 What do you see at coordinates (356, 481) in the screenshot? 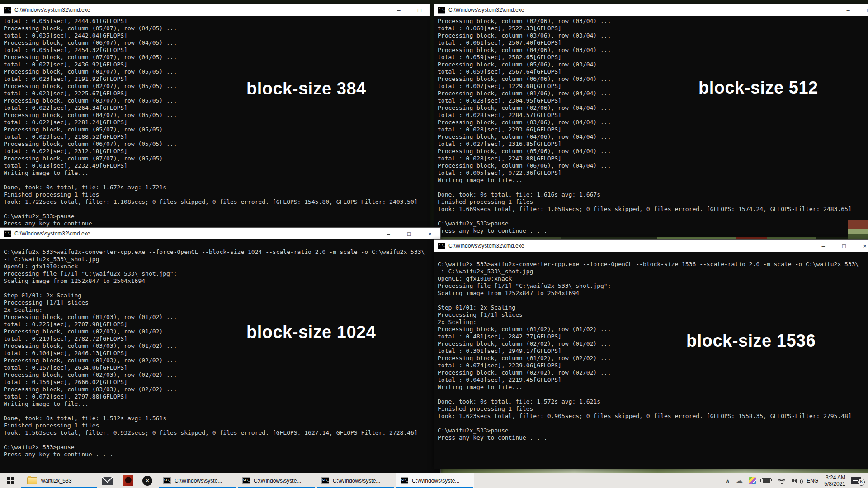
I see `taskbar-cmd-button-3: C:\Windows\syste...` at bounding box center [356, 481].